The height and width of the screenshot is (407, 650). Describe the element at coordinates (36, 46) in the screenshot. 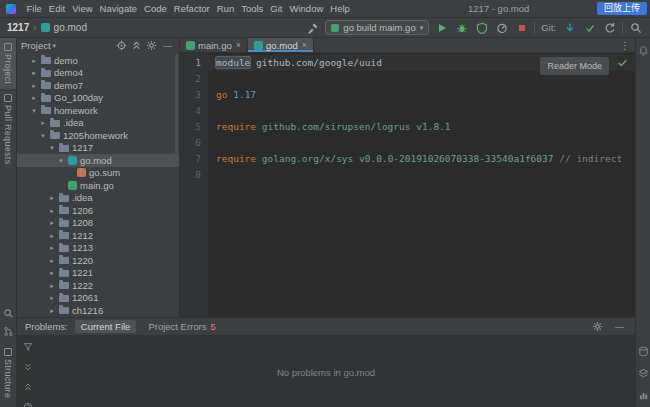

I see `project-panel-title: Project` at that location.